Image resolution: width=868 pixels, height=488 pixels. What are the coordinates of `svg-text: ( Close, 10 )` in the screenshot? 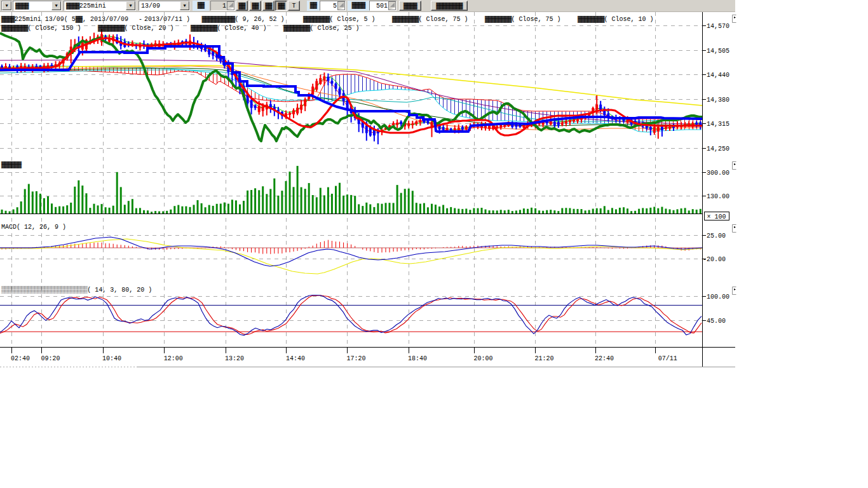 It's located at (629, 19).